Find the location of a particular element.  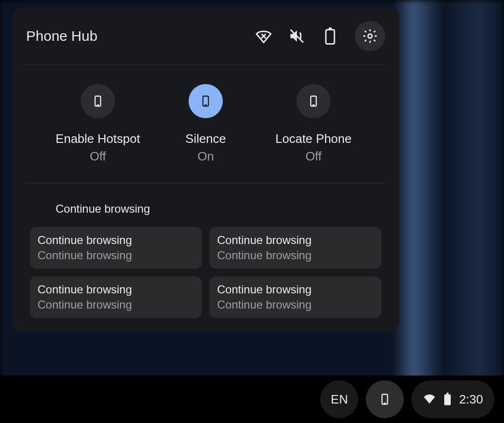

ime-button: EN is located at coordinates (339, 399).